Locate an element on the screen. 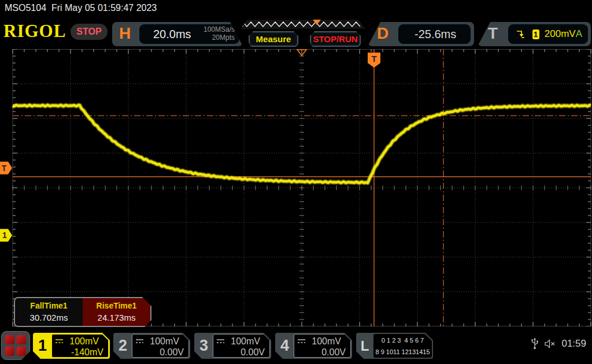 The width and height of the screenshot is (592, 364). memory-position-bar is located at coordinates (303, 24).